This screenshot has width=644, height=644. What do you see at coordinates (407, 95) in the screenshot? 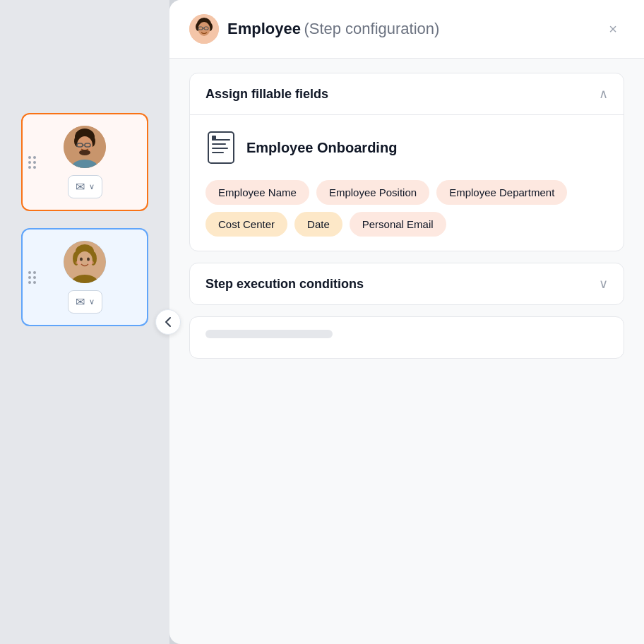
I see `assign-fields-header: Assign fillable fields ∧` at bounding box center [407, 95].